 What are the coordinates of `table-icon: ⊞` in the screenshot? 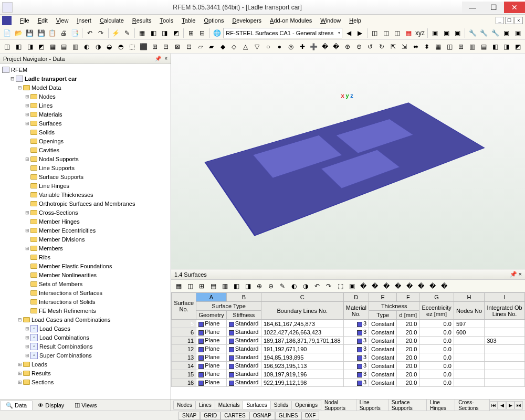 It's located at (191, 33).